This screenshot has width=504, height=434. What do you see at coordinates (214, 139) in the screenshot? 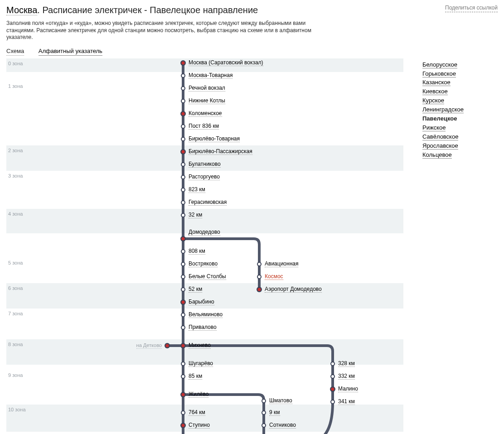
I see `station-link: Бирюлёво-Товарная` at bounding box center [214, 139].